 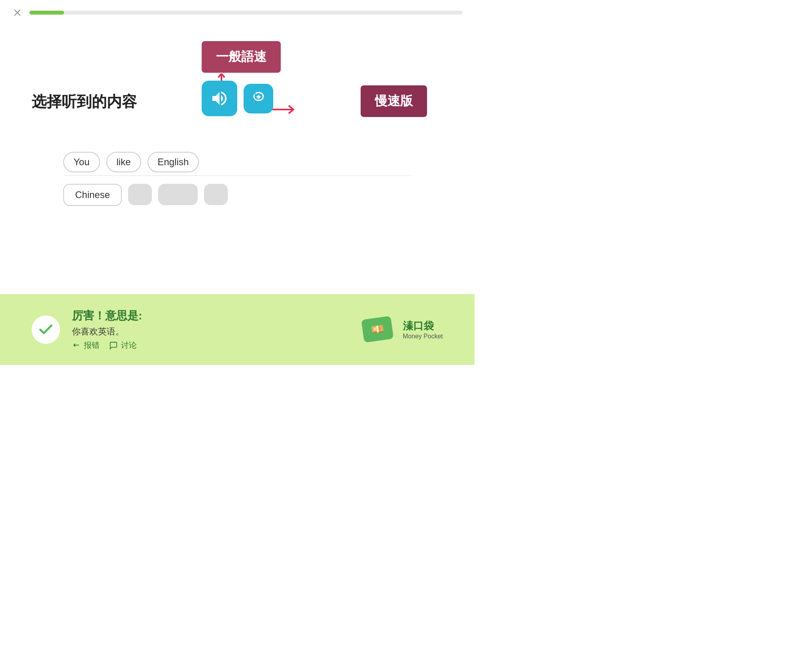 What do you see at coordinates (237, 195) in the screenshot?
I see `answer-slots-row: Chinese` at bounding box center [237, 195].